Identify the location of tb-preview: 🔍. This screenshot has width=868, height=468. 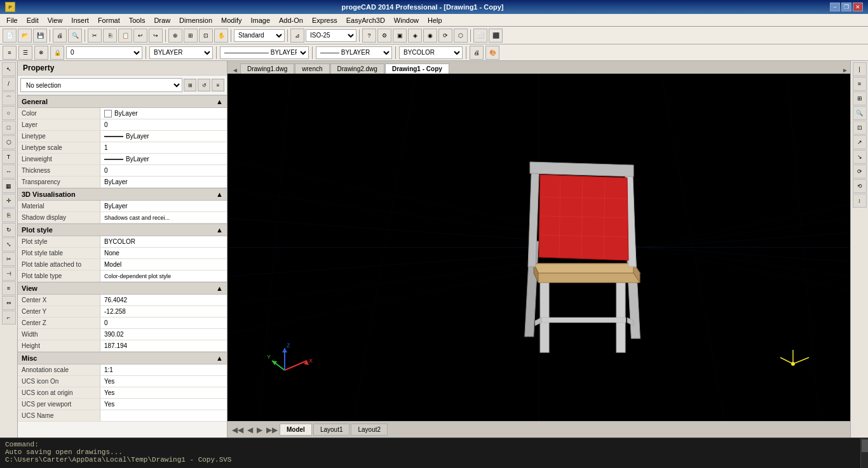
(75, 36).